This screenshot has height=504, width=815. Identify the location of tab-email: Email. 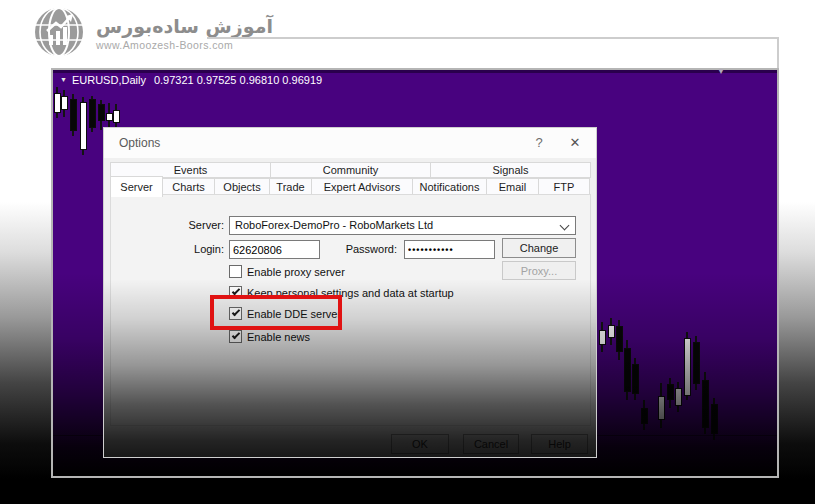
(513, 186).